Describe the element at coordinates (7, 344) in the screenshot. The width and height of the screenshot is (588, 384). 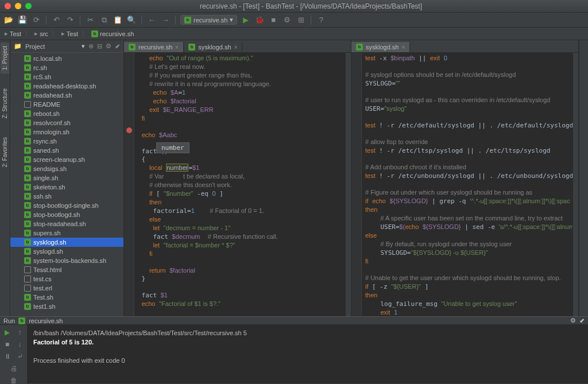
I see `stop-run-icon: ■` at that location.